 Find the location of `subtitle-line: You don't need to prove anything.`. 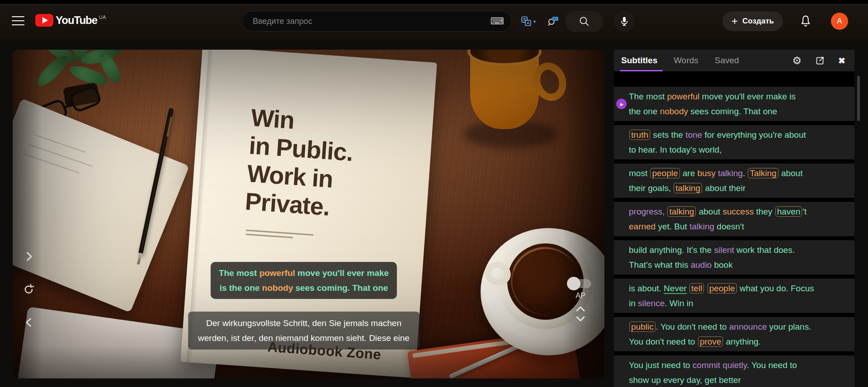

subtitle-line: You don't need to prove anything. is located at coordinates (738, 341).